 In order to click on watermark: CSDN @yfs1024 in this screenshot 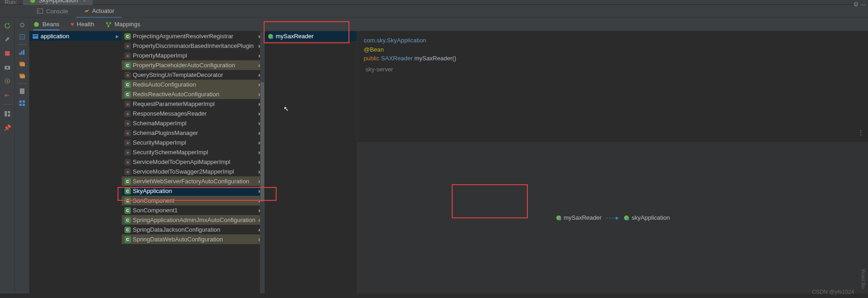, I will do `click(833, 292)`.